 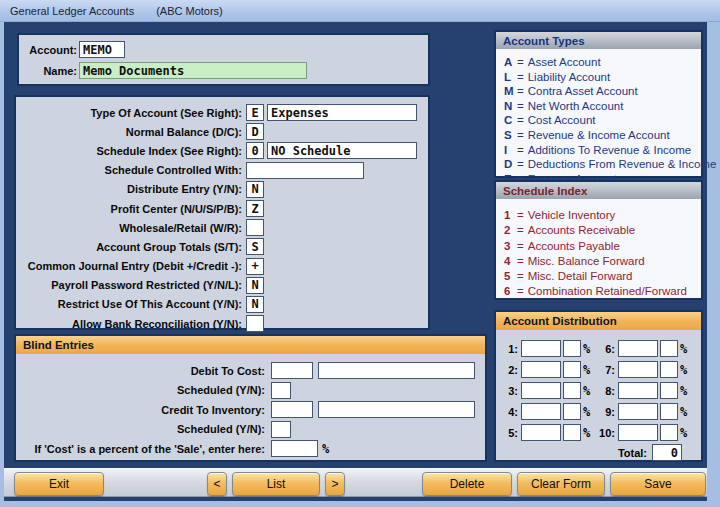 I want to click on form-row: Schedule Index (See Right): 0 NO Schedul…, so click(x=222, y=150).